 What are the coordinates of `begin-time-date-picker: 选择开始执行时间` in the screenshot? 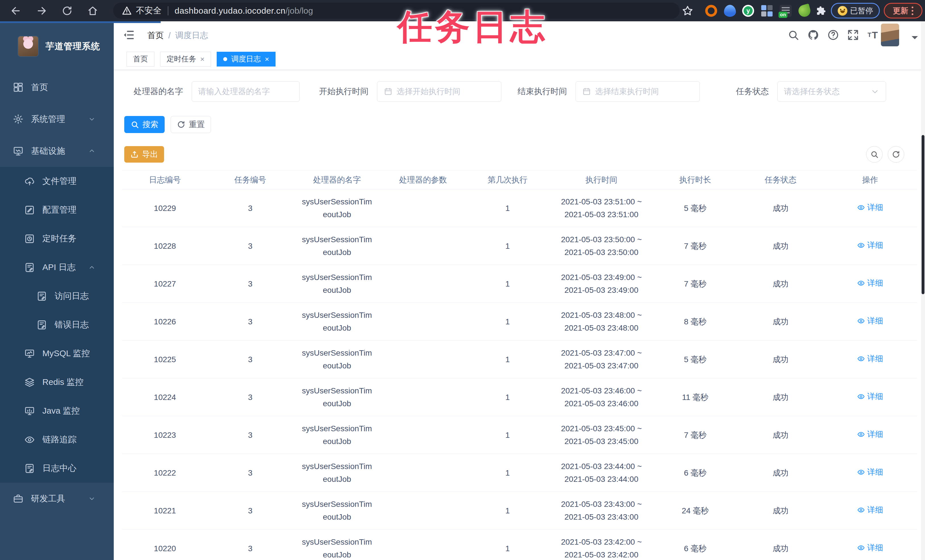 It's located at (439, 92).